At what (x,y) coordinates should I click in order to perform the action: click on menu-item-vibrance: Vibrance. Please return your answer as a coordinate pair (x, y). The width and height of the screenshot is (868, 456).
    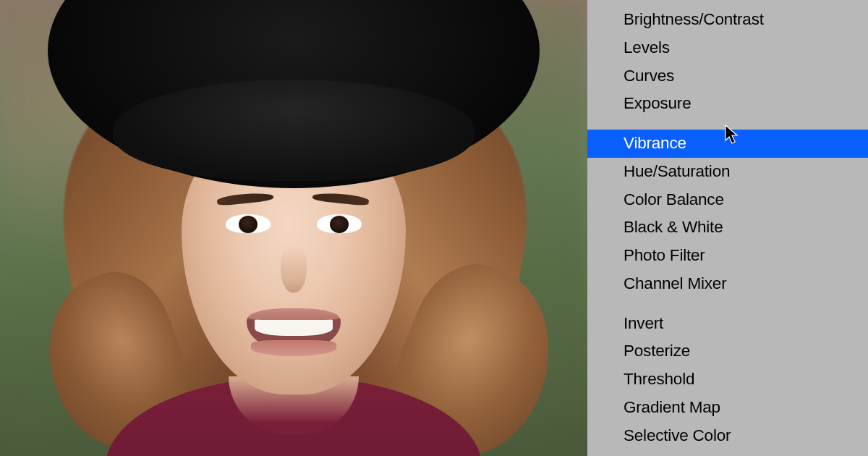
    Looking at the image, I should click on (728, 143).